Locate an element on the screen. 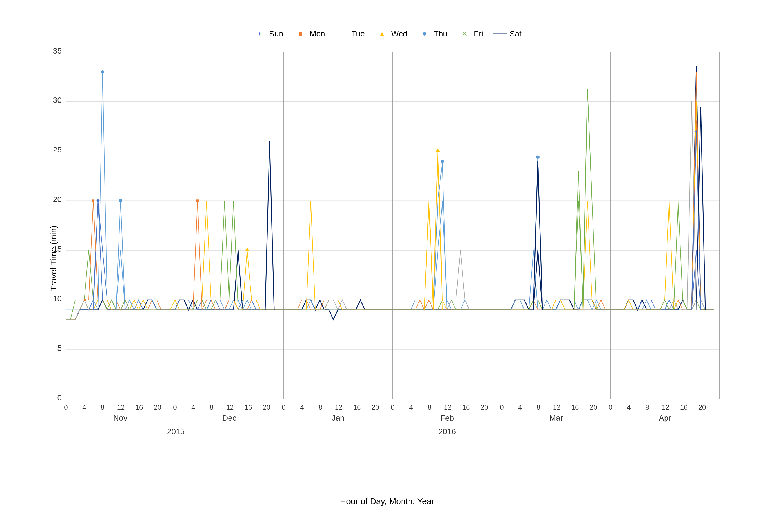 This screenshot has height=532, width=763. x-axis-label: Hour of Day, Month, Year is located at coordinates (387, 501).